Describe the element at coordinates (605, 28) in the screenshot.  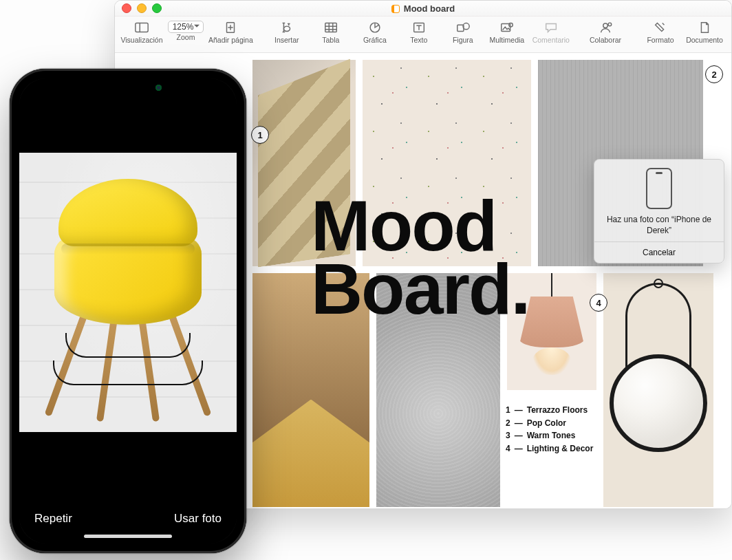
I see `collab-icon` at that location.